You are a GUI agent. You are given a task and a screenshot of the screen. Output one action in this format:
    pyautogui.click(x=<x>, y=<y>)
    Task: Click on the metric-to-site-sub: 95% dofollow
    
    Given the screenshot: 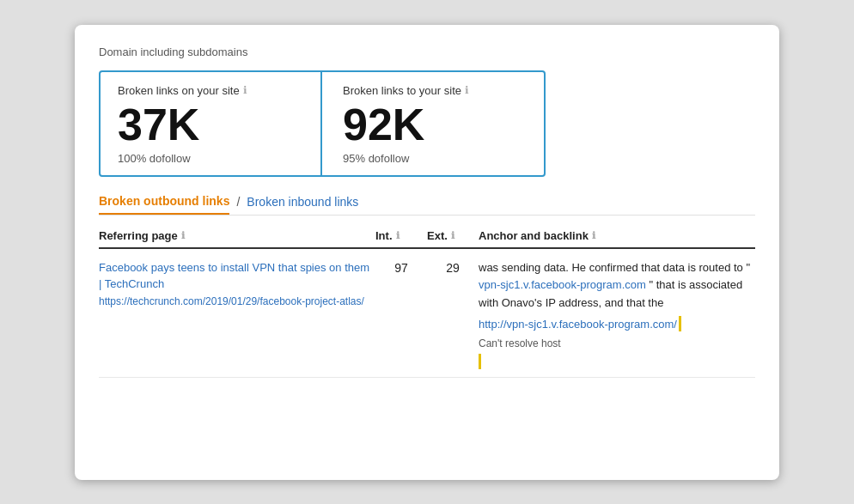 What is the action you would take?
    pyautogui.click(x=435, y=158)
    